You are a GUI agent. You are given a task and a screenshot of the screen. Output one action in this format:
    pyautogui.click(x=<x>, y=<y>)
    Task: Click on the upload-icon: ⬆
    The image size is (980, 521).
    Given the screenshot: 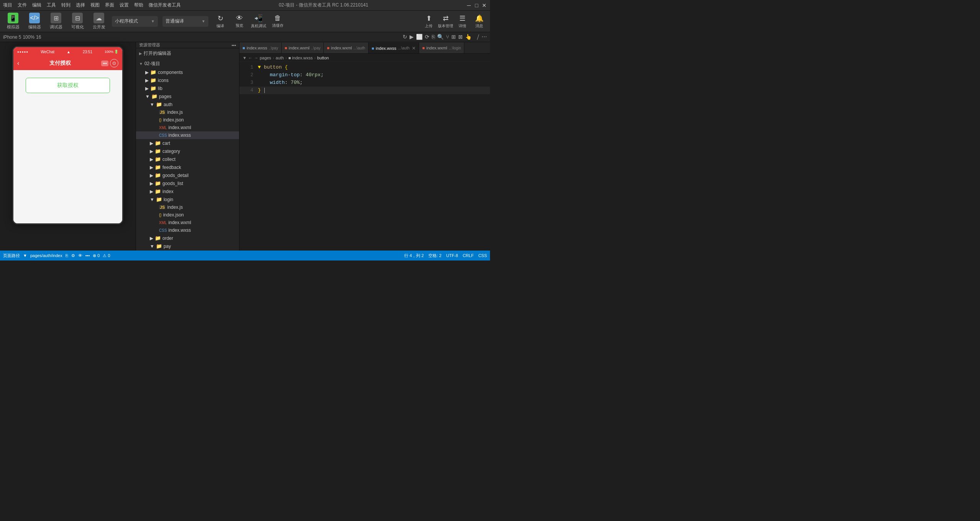 What is the action you would take?
    pyautogui.click(x=429, y=18)
    